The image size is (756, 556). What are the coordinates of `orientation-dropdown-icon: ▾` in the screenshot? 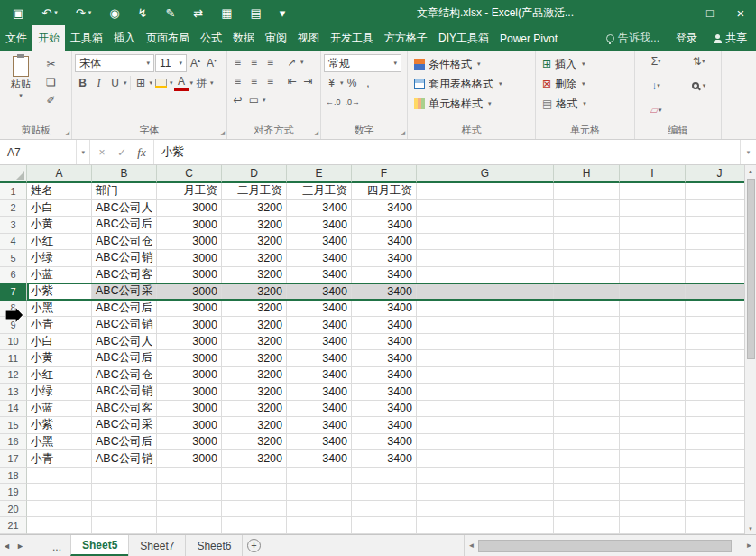 It's located at (302, 62).